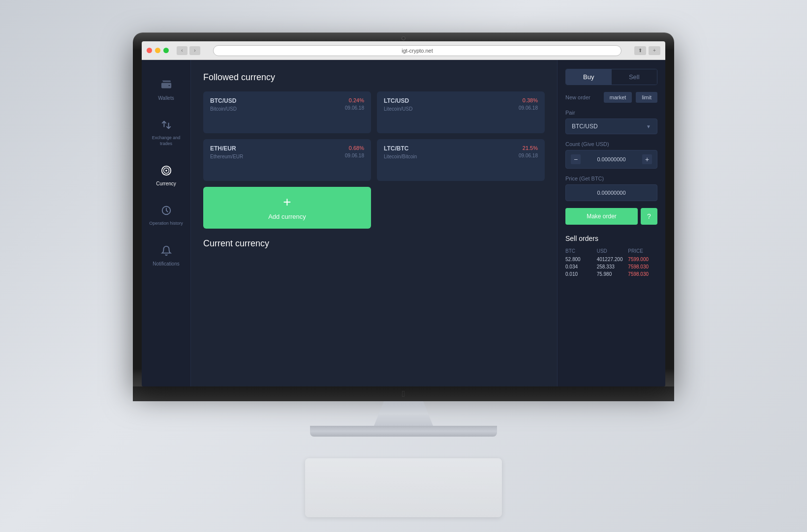 The height and width of the screenshot is (532, 807). Describe the element at coordinates (195, 51) in the screenshot. I see `forward-button: ›` at that location.